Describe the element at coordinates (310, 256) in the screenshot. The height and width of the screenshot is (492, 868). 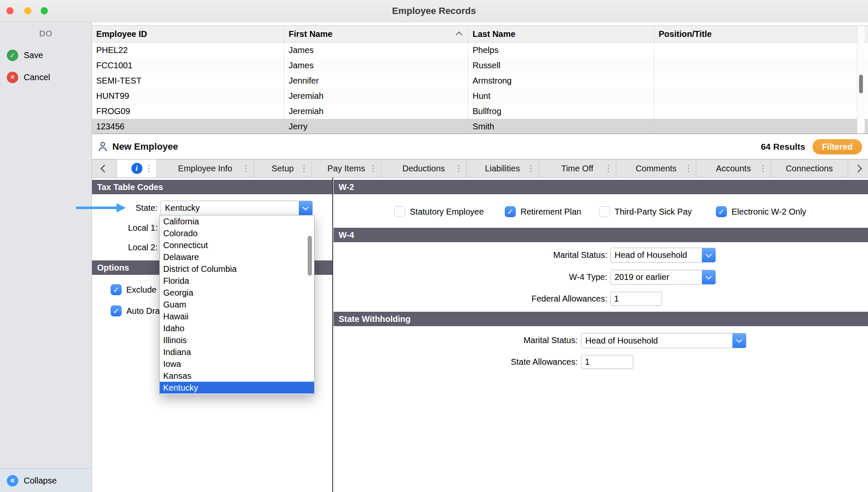
I see `menu-scrollbar-thumb` at that location.